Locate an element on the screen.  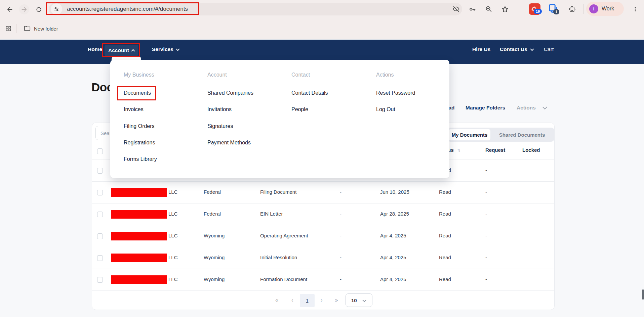
zoom-out-icon is located at coordinates (489, 9).